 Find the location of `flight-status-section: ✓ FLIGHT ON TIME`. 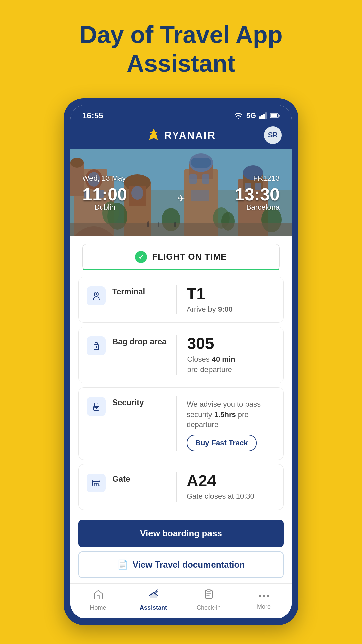

flight-status-section: ✓ FLIGHT ON TIME is located at coordinates (181, 253).